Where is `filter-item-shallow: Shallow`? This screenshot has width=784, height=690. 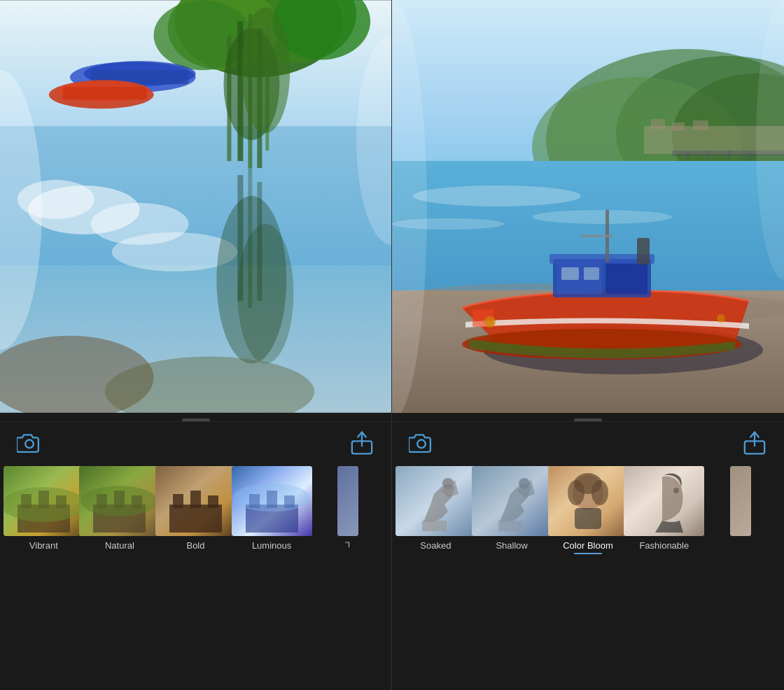
filter-item-shallow: Shallow is located at coordinates (512, 507).